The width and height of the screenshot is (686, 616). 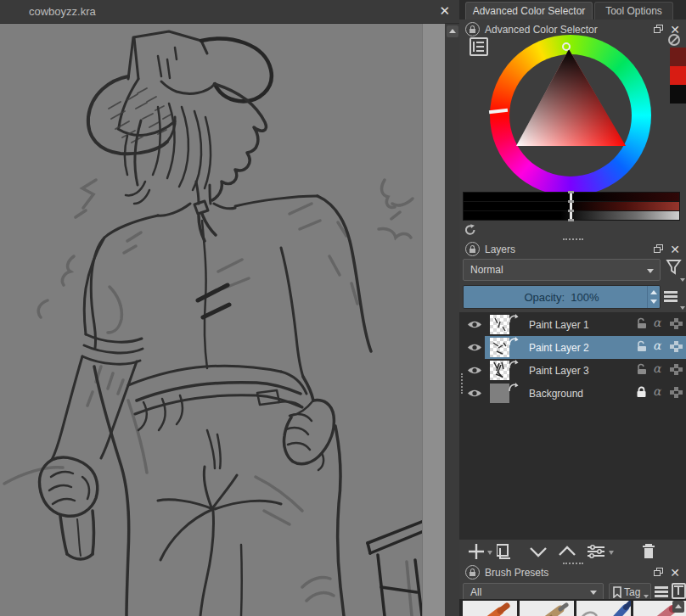 What do you see at coordinates (559, 348) in the screenshot?
I see `layer-name: Paint Layer 2` at bounding box center [559, 348].